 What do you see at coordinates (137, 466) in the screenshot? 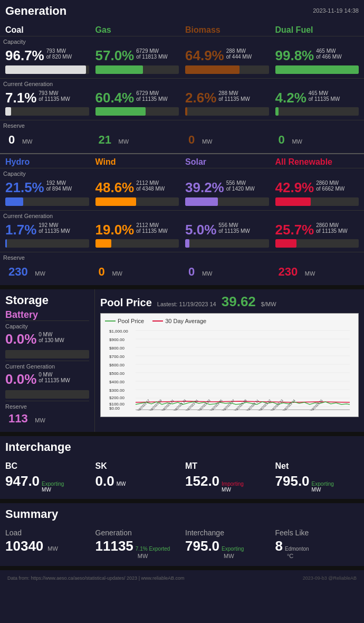
I see `sk-label: SK` at bounding box center [137, 466].